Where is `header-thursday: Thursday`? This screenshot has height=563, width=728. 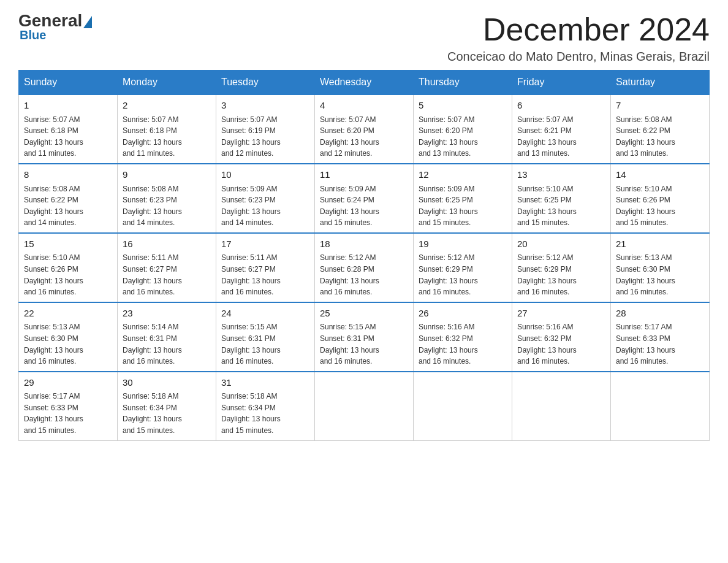 header-thursday: Thursday is located at coordinates (463, 83).